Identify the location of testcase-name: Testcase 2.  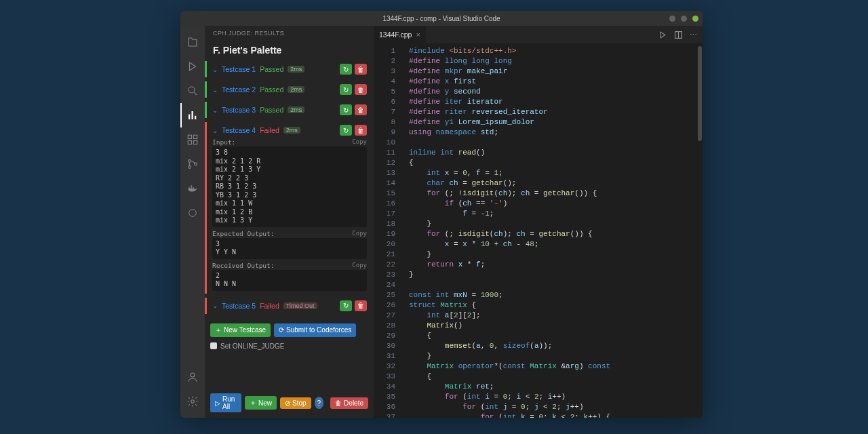
(239, 90).